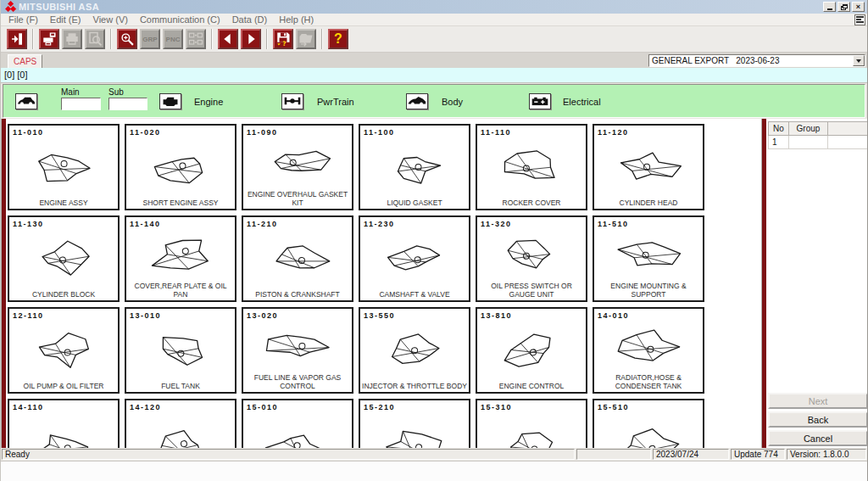  Describe the element at coordinates (434, 20) in the screenshot. I see `menu-bar: File (F)Edit (E)View (V)Communication (C…` at that location.